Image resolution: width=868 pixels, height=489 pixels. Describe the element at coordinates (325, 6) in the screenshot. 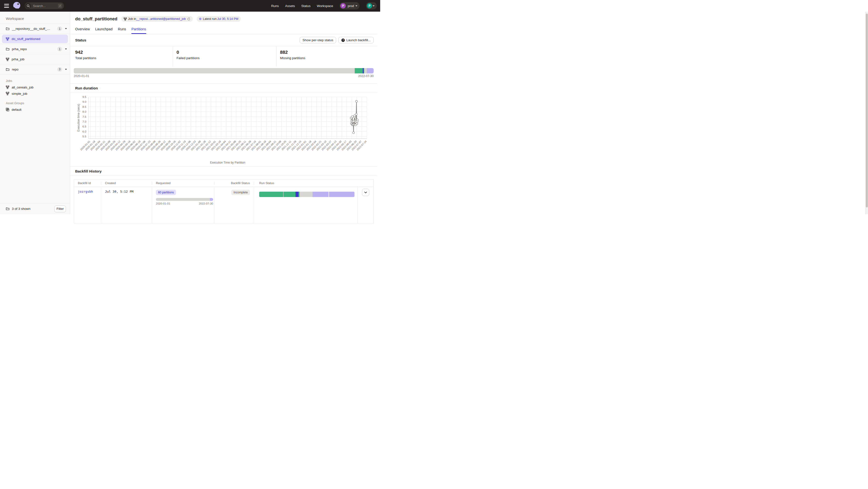

I see `nav-workspace: Workspace` at that location.